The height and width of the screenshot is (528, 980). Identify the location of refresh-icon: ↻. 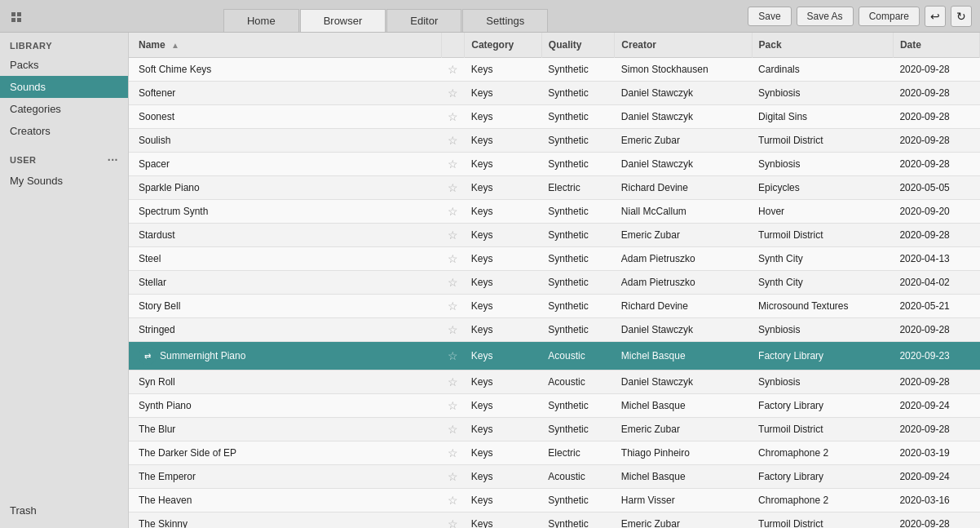
(961, 16).